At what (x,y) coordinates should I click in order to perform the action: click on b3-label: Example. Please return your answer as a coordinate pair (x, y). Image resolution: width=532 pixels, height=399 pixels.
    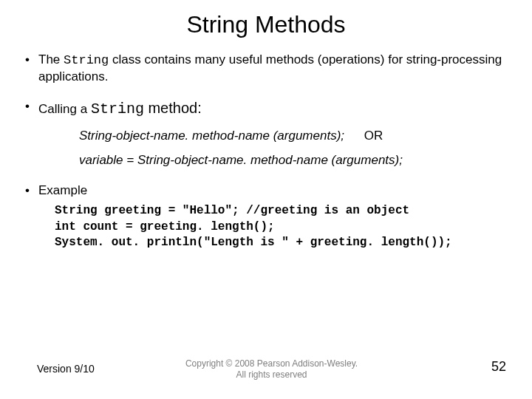
    Looking at the image, I should click on (63, 191).